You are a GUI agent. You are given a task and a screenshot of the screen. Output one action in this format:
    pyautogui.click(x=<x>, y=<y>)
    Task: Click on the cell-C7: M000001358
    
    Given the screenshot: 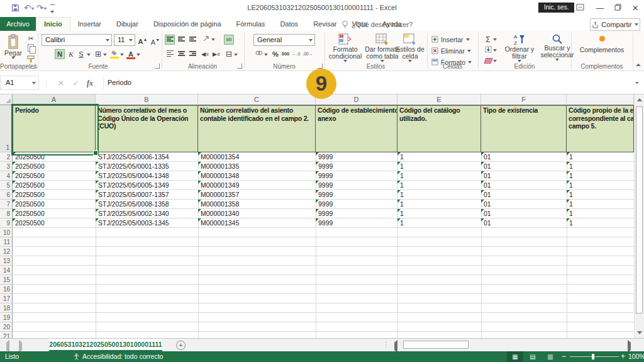 What is the action you would take?
    pyautogui.click(x=257, y=204)
    